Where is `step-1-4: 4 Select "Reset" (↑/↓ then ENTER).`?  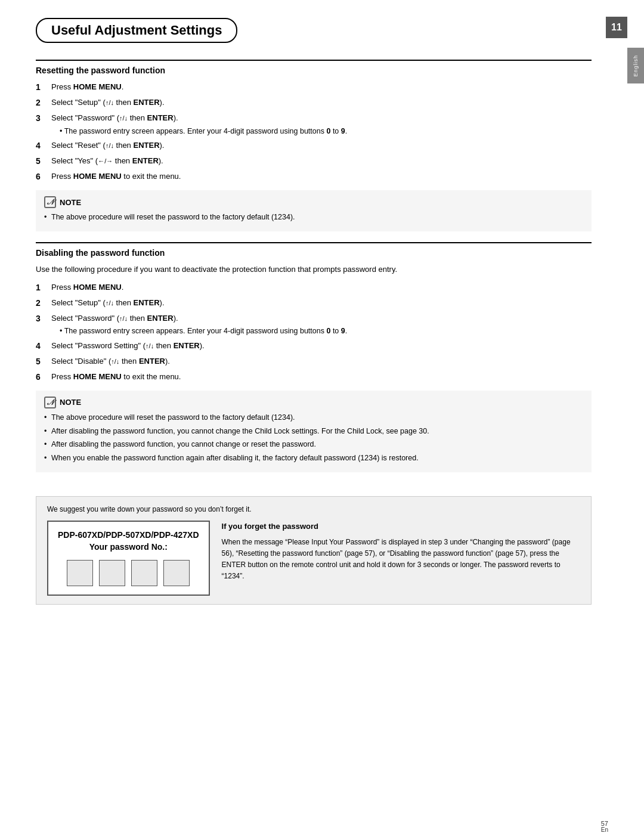
step-1-4: 4 Select "Reset" (↑/↓ then ENTER). is located at coordinates (314, 145).